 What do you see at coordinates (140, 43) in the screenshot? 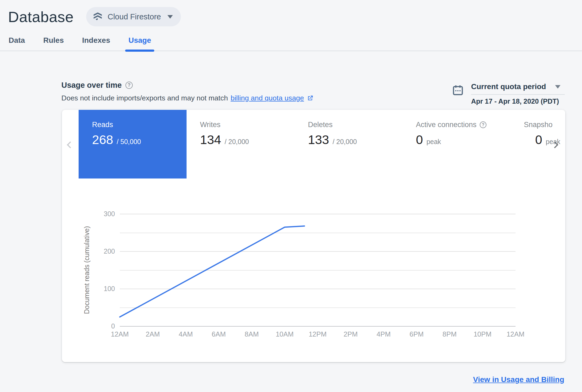
I see `tab-usage: Usage` at bounding box center [140, 43].